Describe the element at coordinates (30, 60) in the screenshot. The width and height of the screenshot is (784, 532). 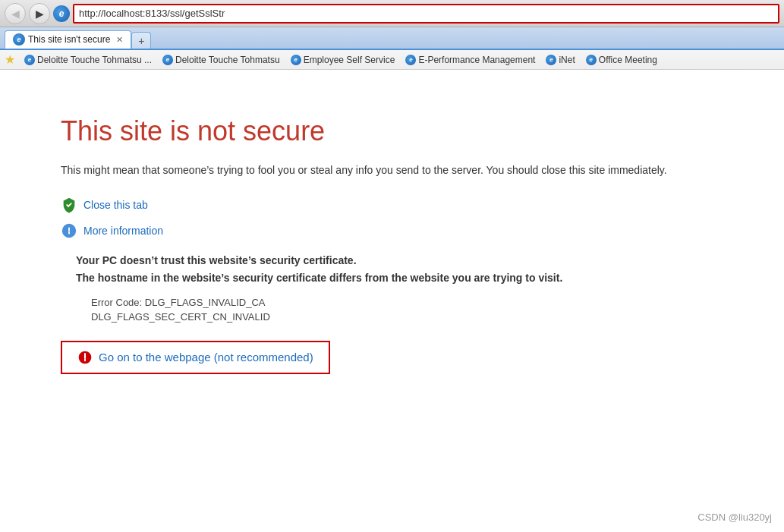
I see `fav-ie-icon-0: e` at that location.